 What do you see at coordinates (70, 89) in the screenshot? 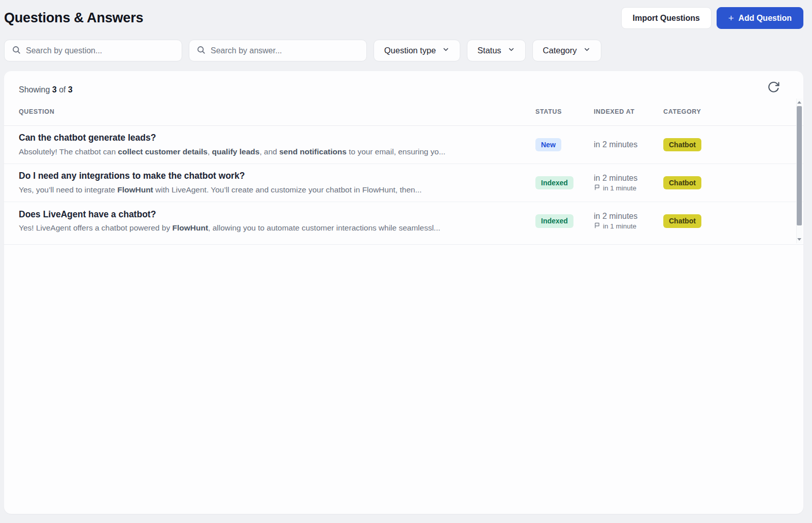
I see `total-value: 3` at bounding box center [70, 89].